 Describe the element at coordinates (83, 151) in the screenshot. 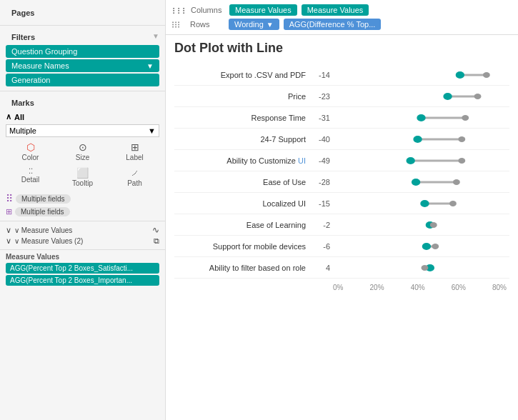

I see `marks-size-button: ⊙ Size` at that location.